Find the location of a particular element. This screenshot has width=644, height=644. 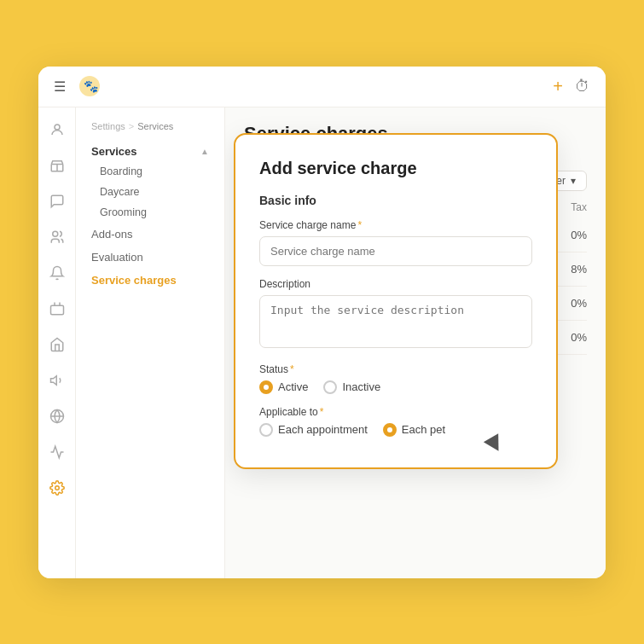

sidebar-item-grooming: Grooming is located at coordinates (150, 212).